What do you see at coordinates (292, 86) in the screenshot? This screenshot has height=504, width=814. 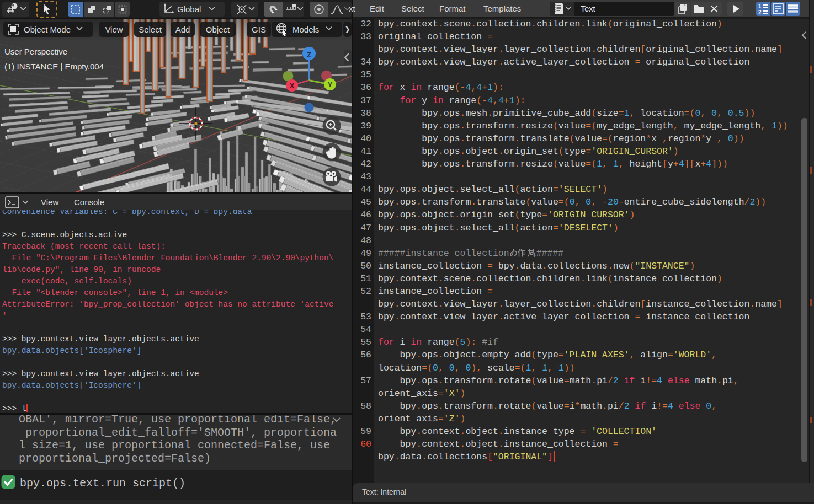 I see `svg-text: X` at bounding box center [292, 86].